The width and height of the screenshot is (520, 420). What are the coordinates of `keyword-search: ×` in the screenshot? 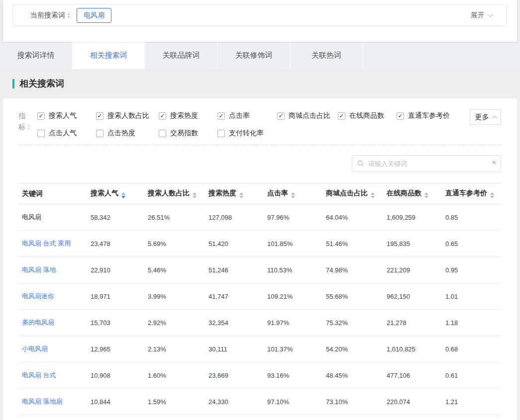 It's located at (426, 164).